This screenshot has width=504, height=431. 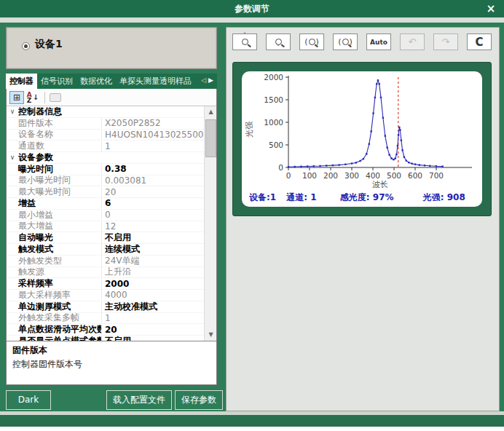 What do you see at coordinates (17, 98) in the screenshot?
I see `categorized-view-icon: ⊞` at bounding box center [17, 98].